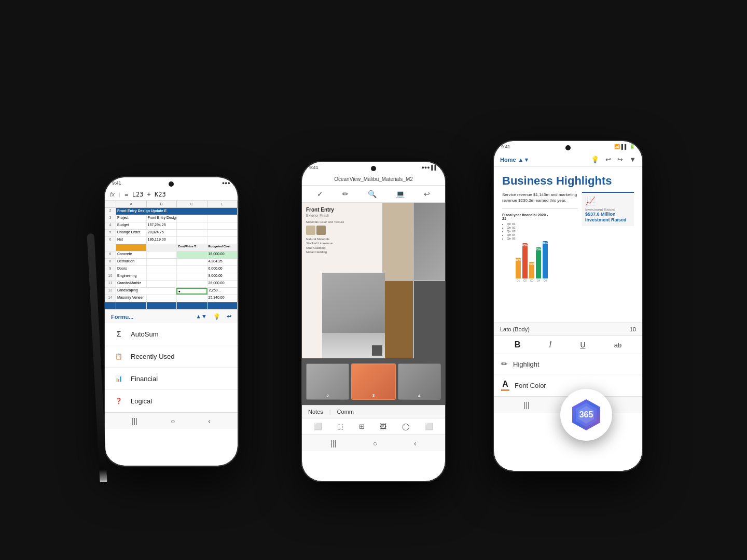 Image resolution: width=747 pixels, height=560 pixels. I want to click on thumb-label-4: 4, so click(419, 396).